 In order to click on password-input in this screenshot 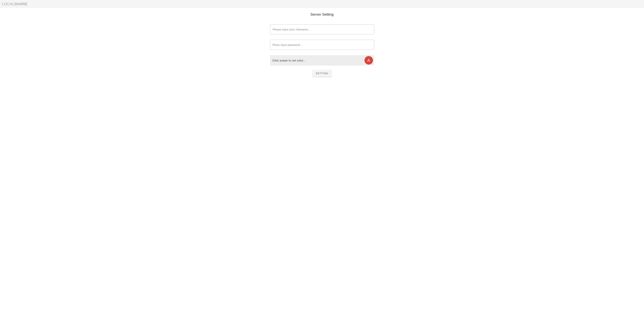, I will do `click(322, 45)`.